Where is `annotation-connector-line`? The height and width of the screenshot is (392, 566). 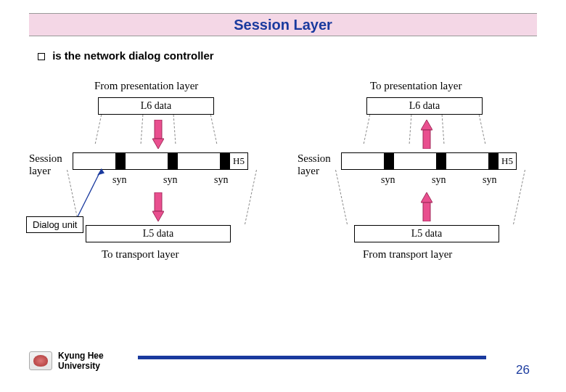 annotation-connector-line is located at coordinates (91, 190).